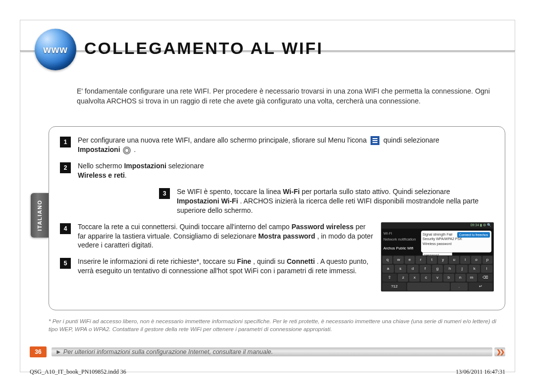 The width and height of the screenshot is (535, 392). Describe the element at coordinates (101, 166) in the screenshot. I see `step2-text-a: Nello schermo` at that location.